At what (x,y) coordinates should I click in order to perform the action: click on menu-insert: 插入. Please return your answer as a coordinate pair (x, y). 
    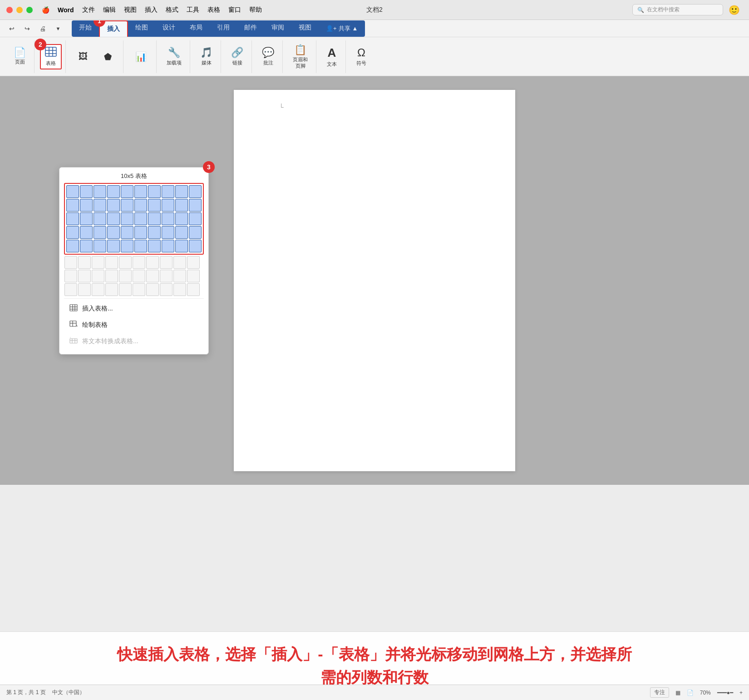
    Looking at the image, I should click on (151, 10).